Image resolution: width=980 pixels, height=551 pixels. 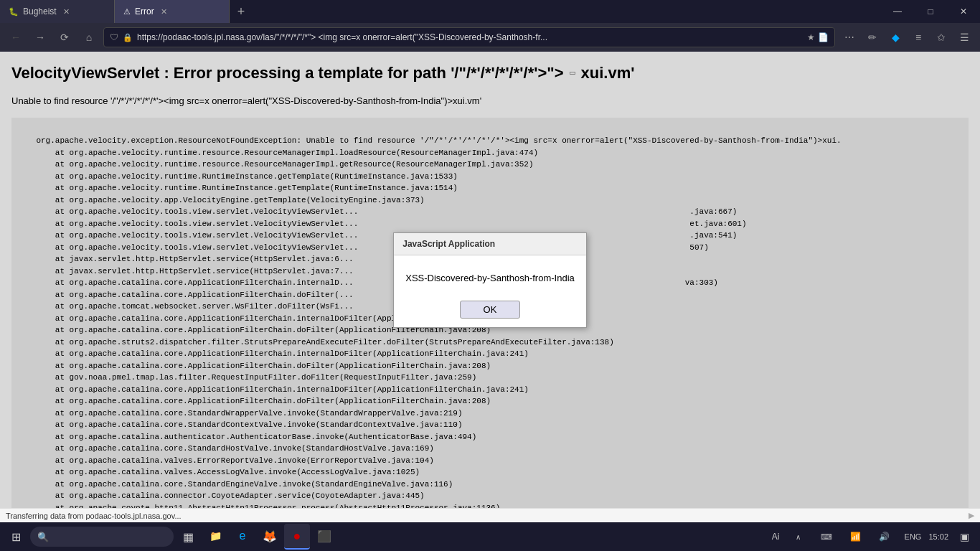 I want to click on taskbar-search: 🔍, so click(x=102, y=537).